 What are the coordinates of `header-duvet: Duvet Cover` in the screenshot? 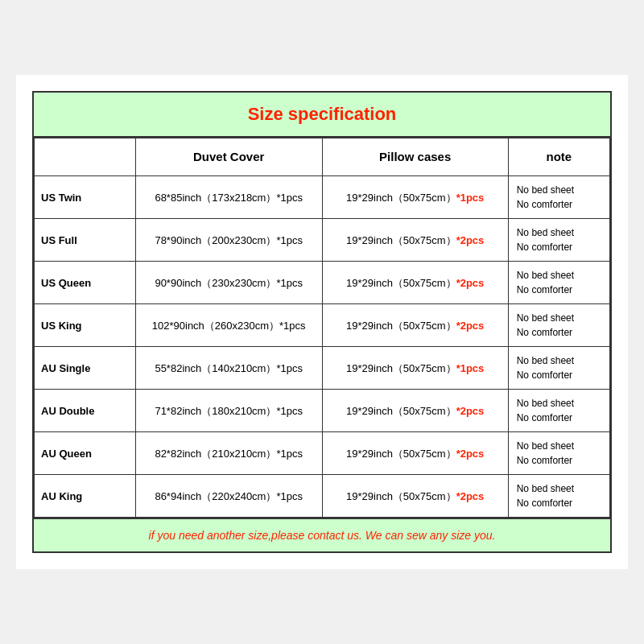 It's located at (229, 157).